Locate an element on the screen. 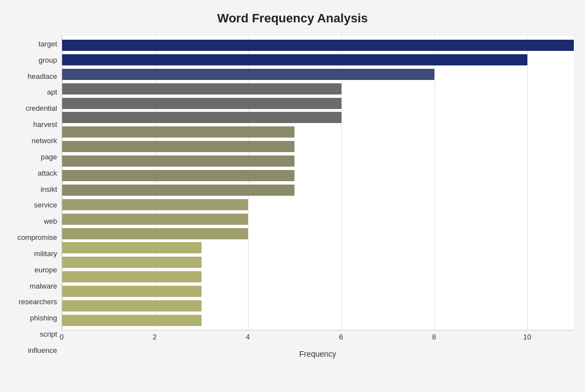 The width and height of the screenshot is (585, 392). bar-row-service is located at coordinates (318, 190).